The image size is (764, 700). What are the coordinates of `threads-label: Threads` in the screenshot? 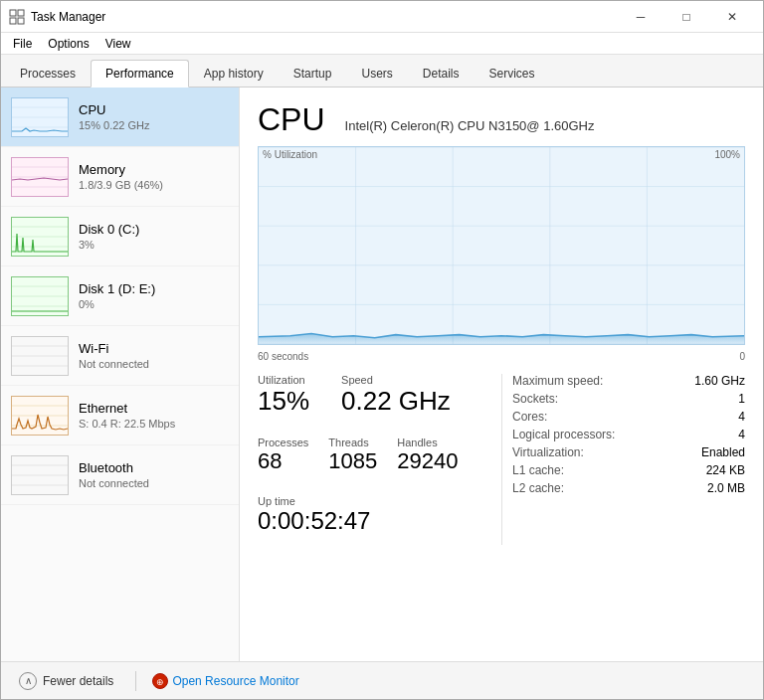 It's located at (352, 442).